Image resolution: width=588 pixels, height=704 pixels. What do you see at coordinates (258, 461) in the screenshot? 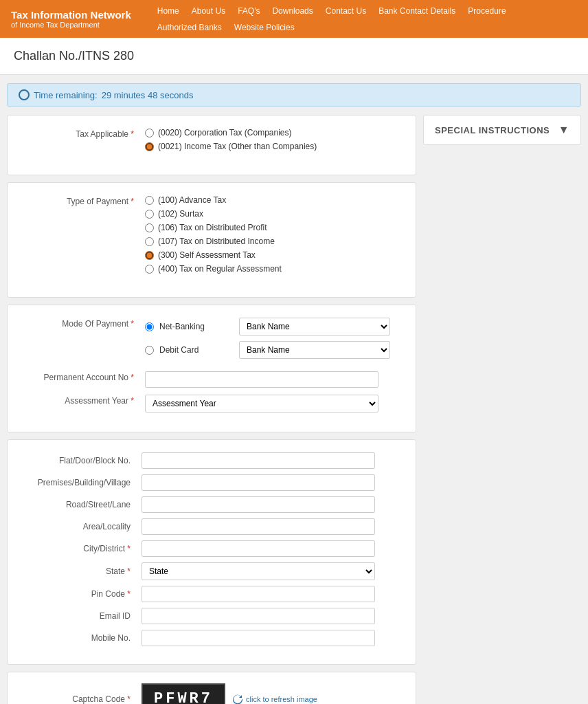
I see `flat-input` at bounding box center [258, 461].